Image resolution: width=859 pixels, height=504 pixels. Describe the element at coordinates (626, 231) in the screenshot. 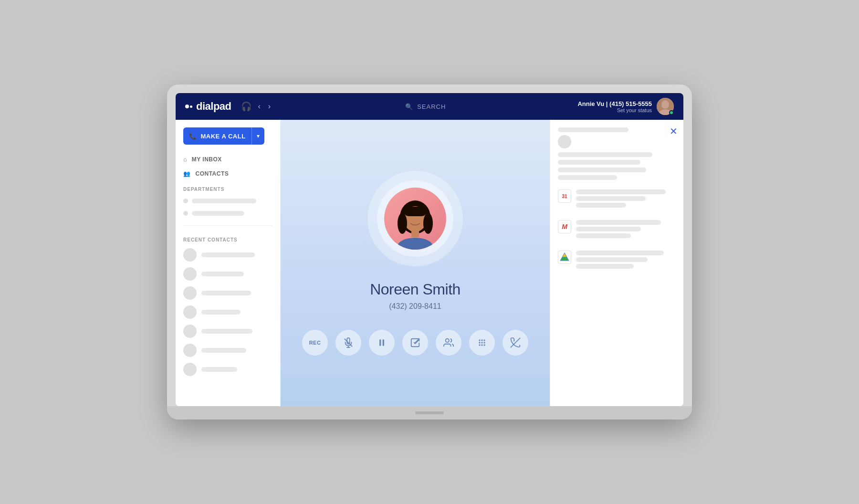

I see `gmail-lines` at that location.